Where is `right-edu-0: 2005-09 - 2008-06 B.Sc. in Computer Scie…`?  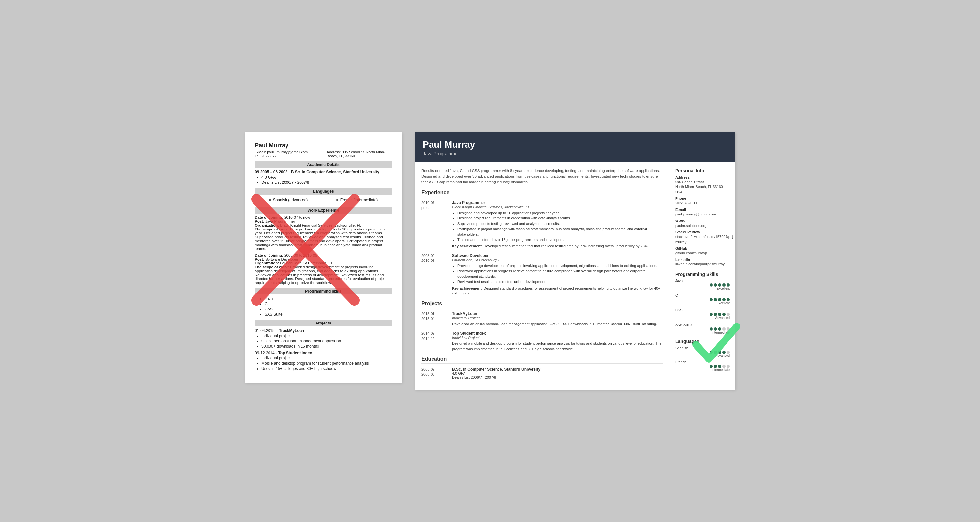 right-edu-0: 2005-09 - 2008-06 B.Sc. in Computer Scie… is located at coordinates (542, 373).